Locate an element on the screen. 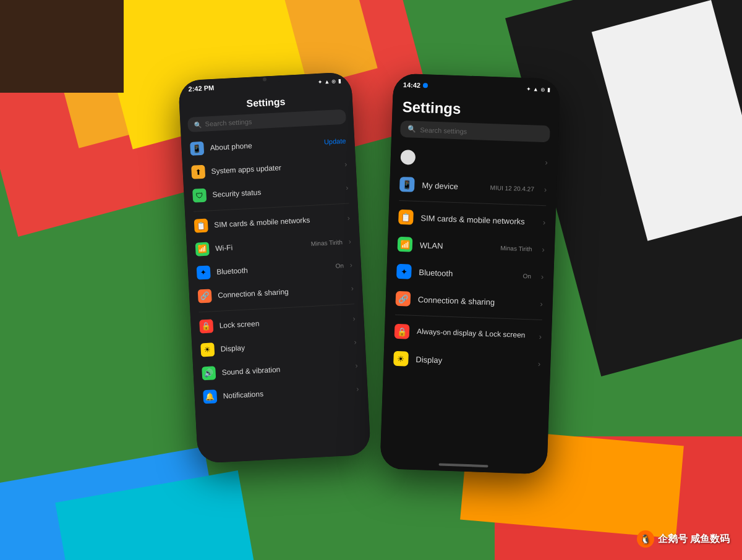 Image resolution: width=742 pixels, height=560 pixels. lockscreen-label: Lock screen is located at coordinates (283, 323).